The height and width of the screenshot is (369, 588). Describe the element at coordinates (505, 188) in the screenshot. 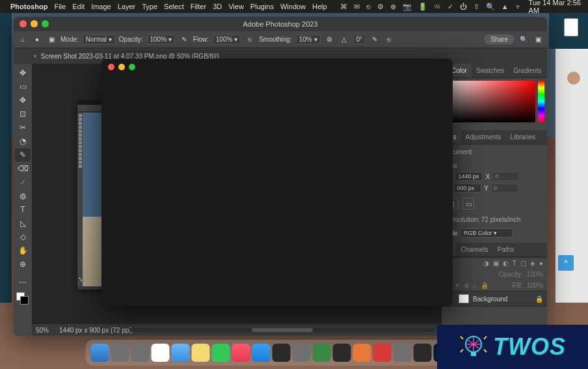

I see `y-input: 0` at that location.